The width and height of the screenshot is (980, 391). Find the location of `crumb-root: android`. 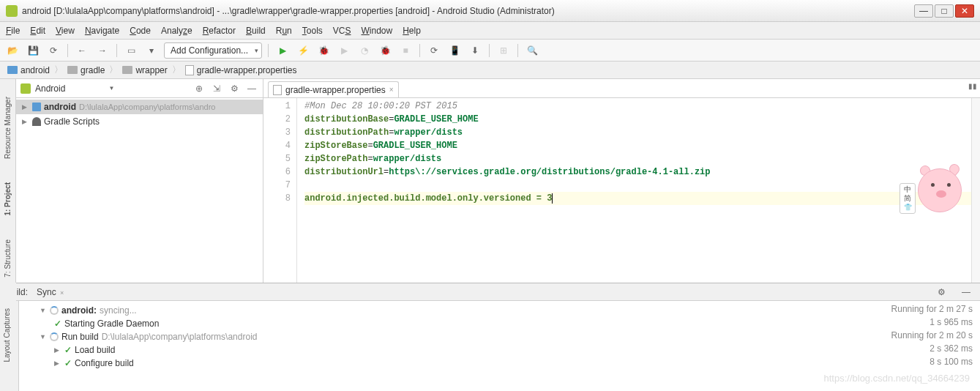

crumb-root: android is located at coordinates (29, 70).